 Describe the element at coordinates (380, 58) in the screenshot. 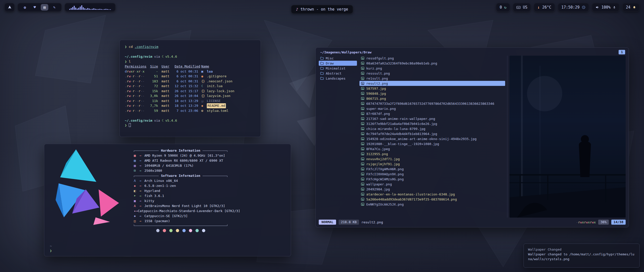

I see `file-name: ressdfgult.png` at that location.